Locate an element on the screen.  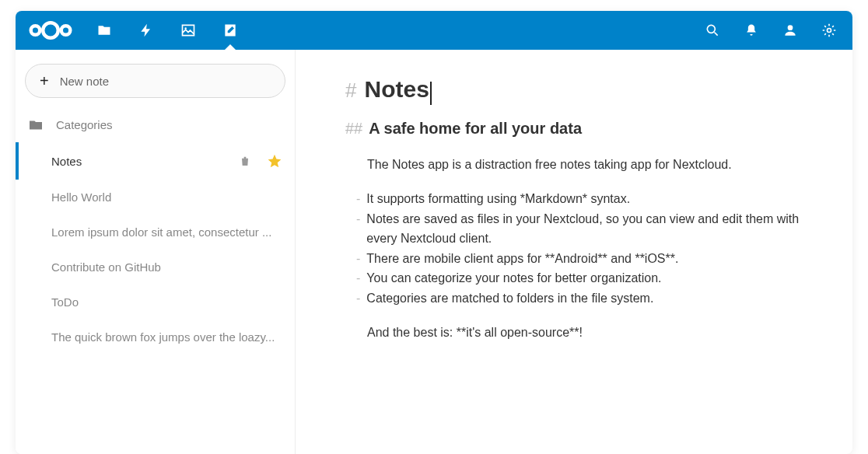
person-icon is located at coordinates (790, 30).